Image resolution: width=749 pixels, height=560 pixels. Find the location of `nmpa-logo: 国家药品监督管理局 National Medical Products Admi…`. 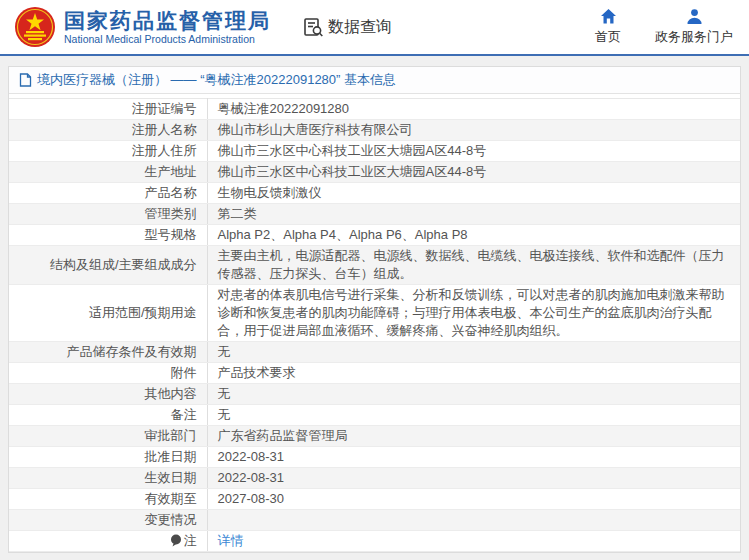

nmpa-logo: 国家药品监督管理局 National Medical Products Admi… is located at coordinates (142, 27).